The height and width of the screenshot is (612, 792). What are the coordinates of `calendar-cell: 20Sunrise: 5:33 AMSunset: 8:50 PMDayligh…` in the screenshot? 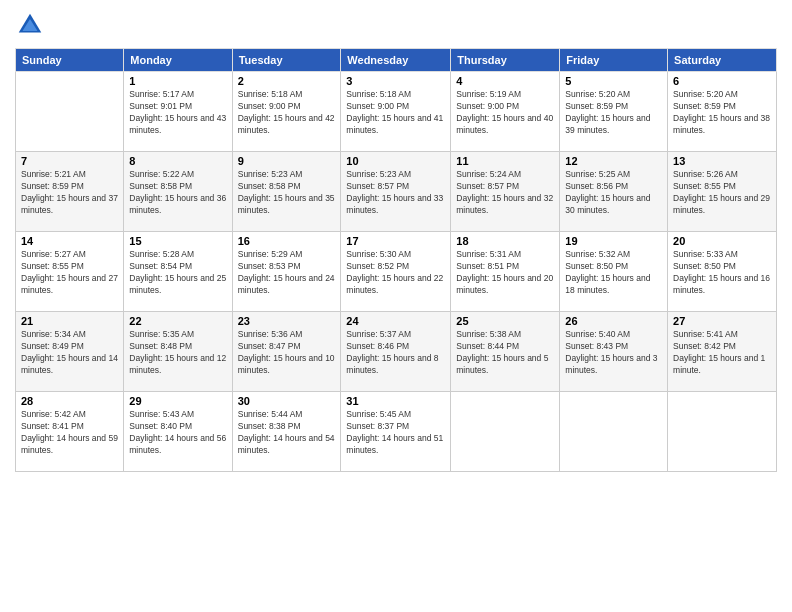 It's located at (722, 272).